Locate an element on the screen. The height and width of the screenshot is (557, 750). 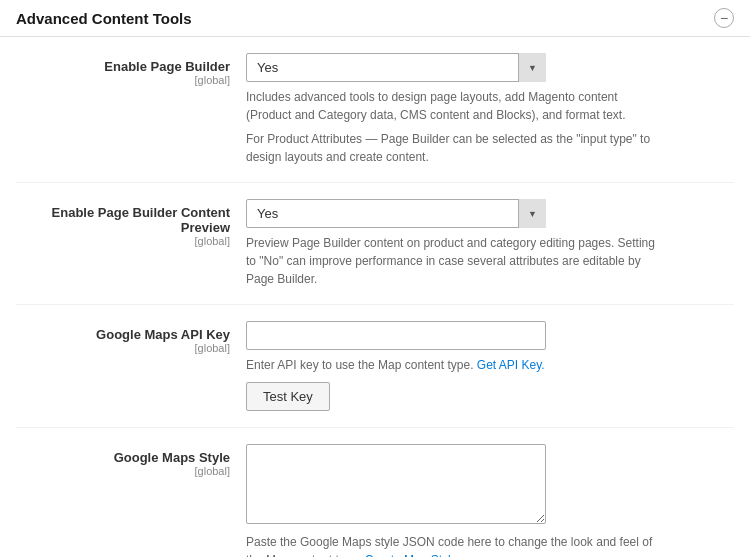
google-maps-api-key-description: Enter API key to use the Map content typ… is located at coordinates (456, 365).